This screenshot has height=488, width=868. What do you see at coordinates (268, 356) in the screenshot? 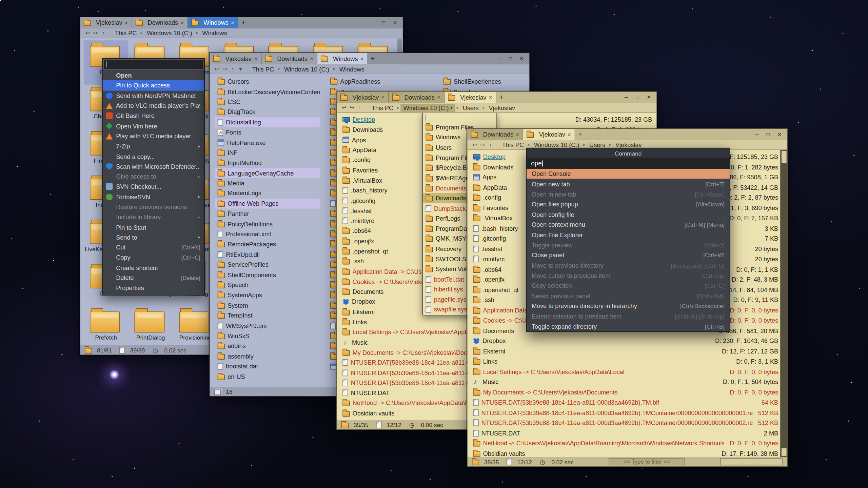
I see `file-row: assembly` at bounding box center [268, 356].